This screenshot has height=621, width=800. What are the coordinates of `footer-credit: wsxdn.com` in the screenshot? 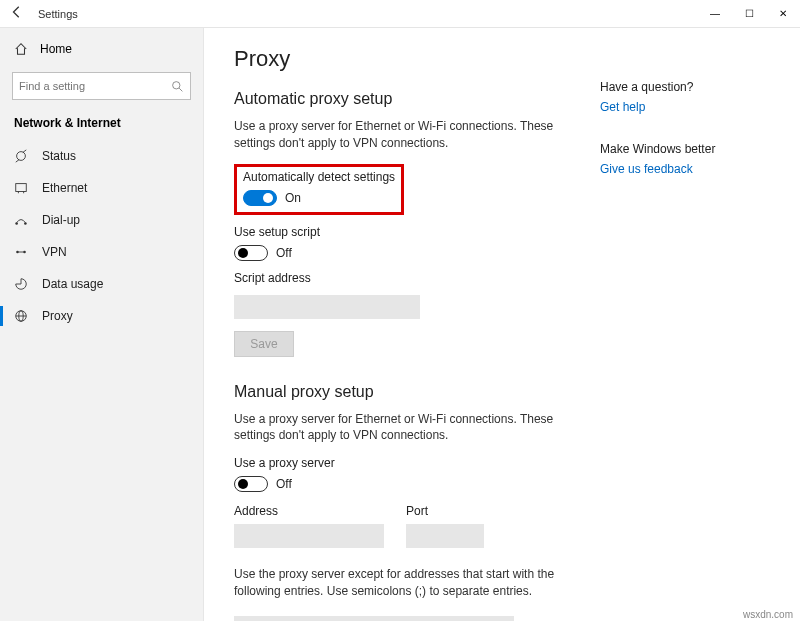 It's located at (768, 614).